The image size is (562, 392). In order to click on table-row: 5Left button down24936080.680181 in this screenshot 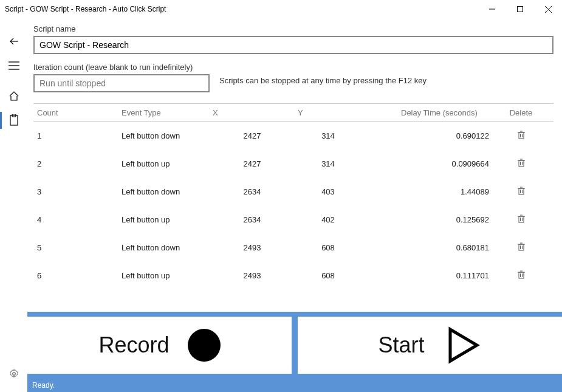, I will do `click(293, 247)`.